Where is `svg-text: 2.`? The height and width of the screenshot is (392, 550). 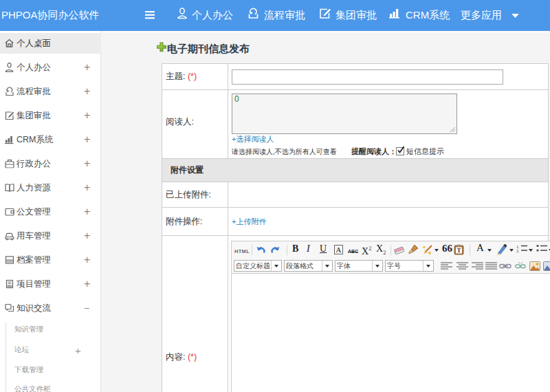 svg-text: 2. is located at coordinates (518, 251).